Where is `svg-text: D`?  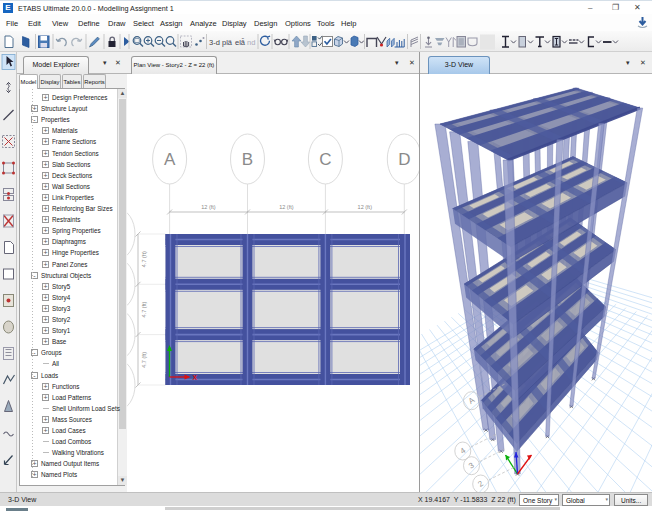
svg-text: D is located at coordinates (404, 160).